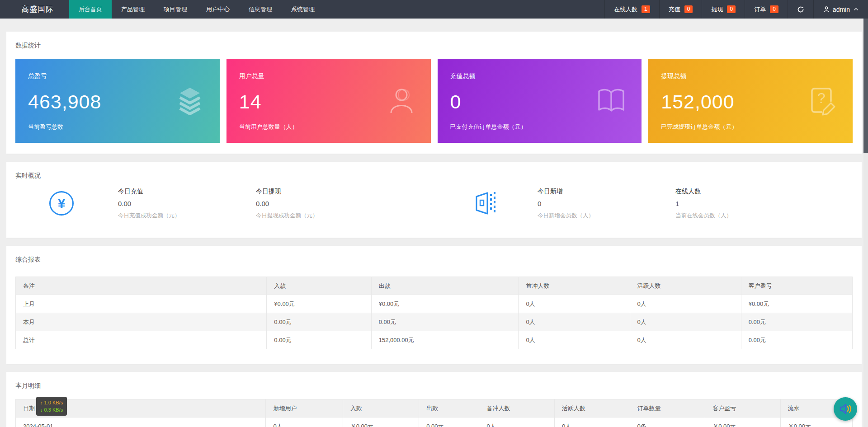 This screenshot has height=427, width=868. Describe the element at coordinates (681, 9) in the screenshot. I see `recharge-stat: 充值 0` at that location.